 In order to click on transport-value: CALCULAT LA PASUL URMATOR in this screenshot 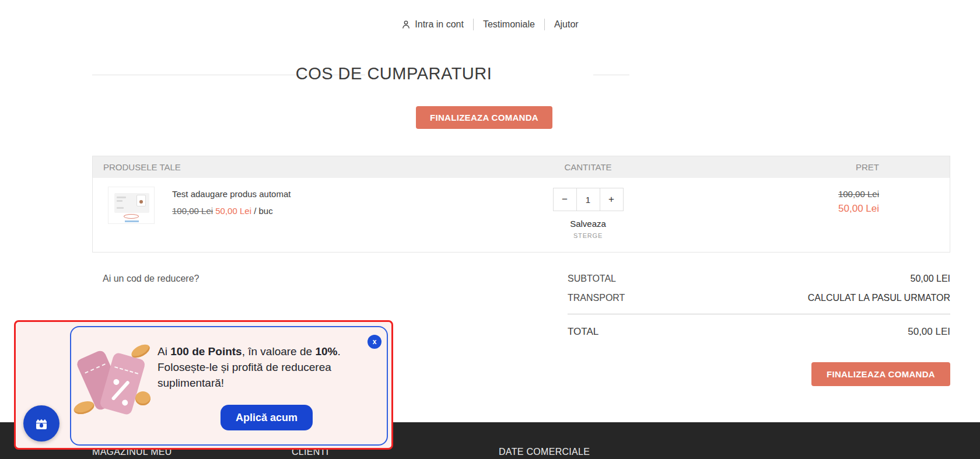, I will do `click(879, 298)`.